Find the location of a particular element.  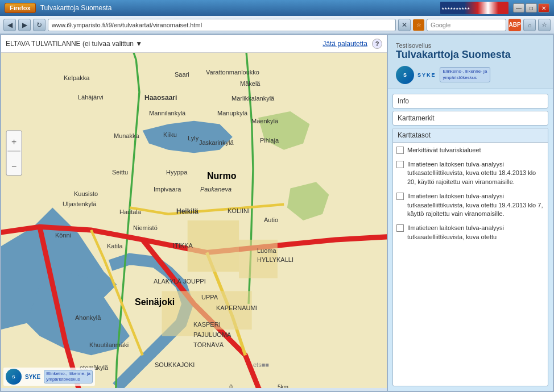

go-button: ✕ is located at coordinates (404, 25).